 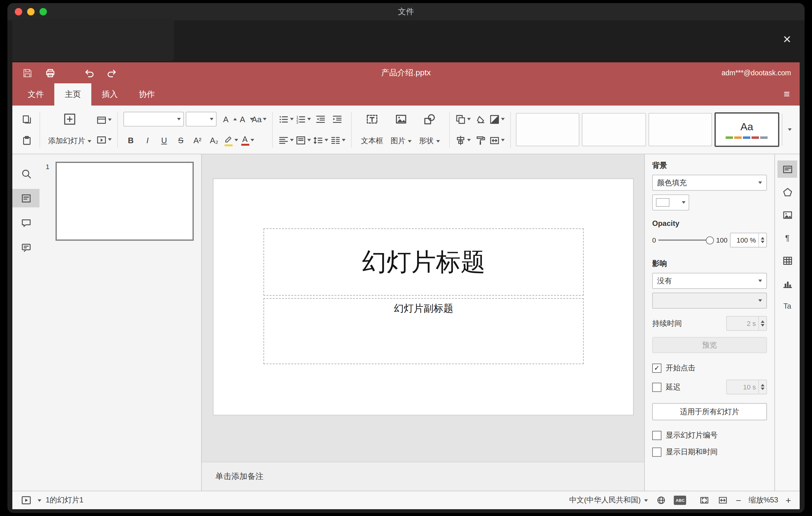 What do you see at coordinates (463, 119) in the screenshot?
I see `arrange-shapes-button` at bounding box center [463, 119].